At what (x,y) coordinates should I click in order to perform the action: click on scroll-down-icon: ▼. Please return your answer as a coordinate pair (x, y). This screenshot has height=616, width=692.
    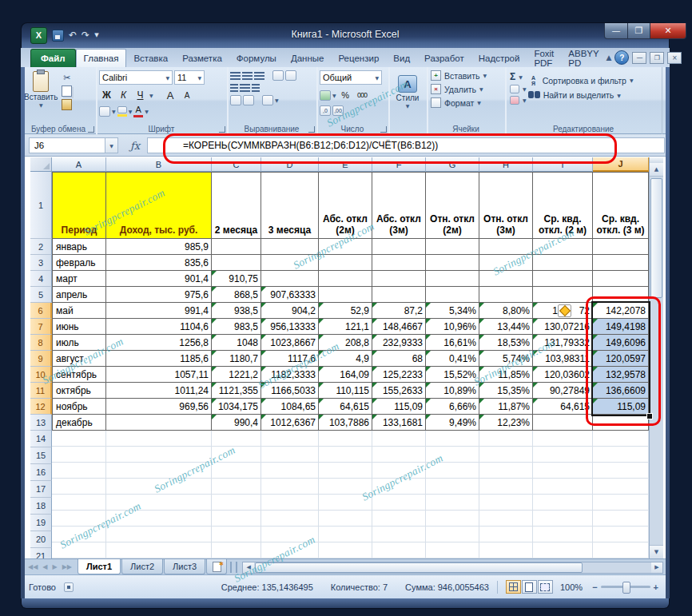
    Looking at the image, I should click on (657, 552).